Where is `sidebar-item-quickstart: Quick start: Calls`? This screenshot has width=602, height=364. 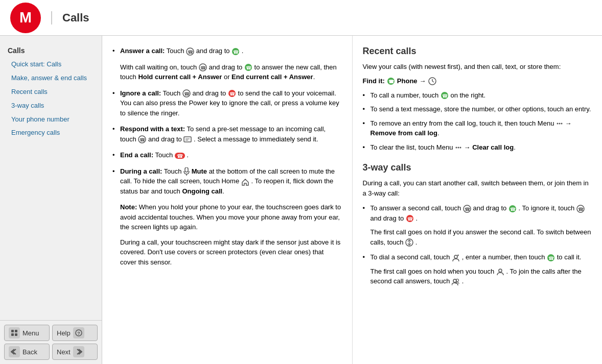
sidebar-item-quickstart: Quick start: Calls is located at coordinates (51, 64).